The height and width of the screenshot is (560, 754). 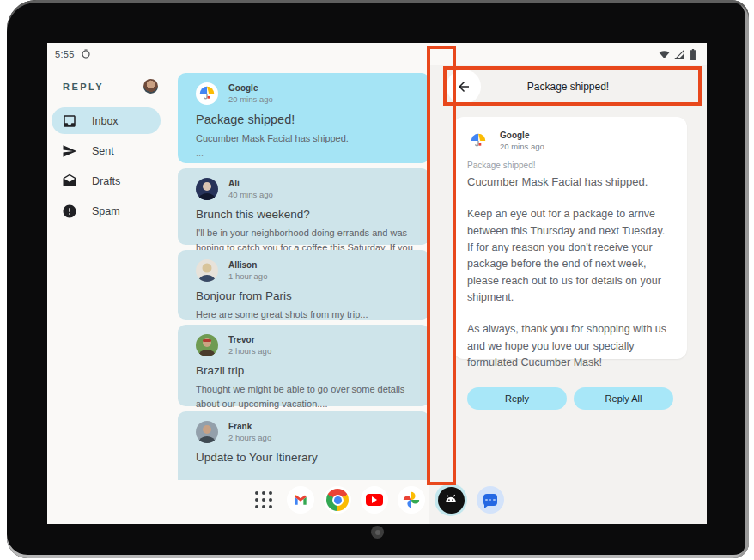 I want to click on email-preview: Cucumber Mask Facial has shipped., so click(x=305, y=139).